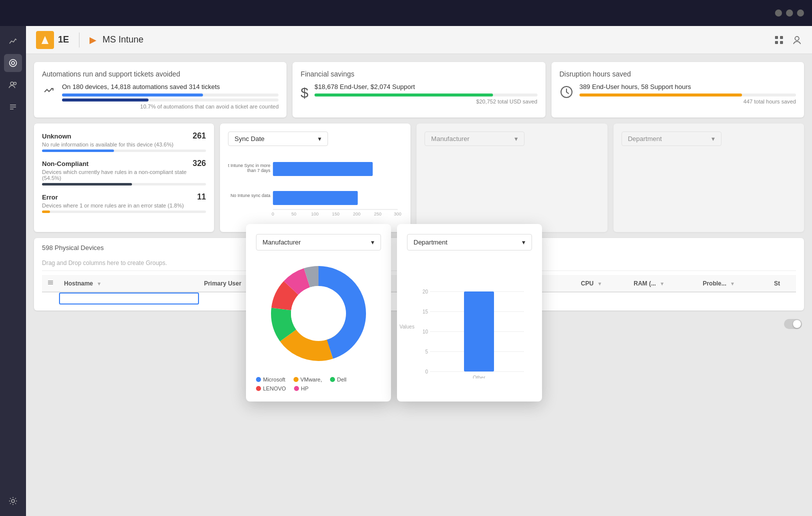  Describe the element at coordinates (249, 166) in the screenshot. I see `svg-text: Last Intune Sync in more` at that location.